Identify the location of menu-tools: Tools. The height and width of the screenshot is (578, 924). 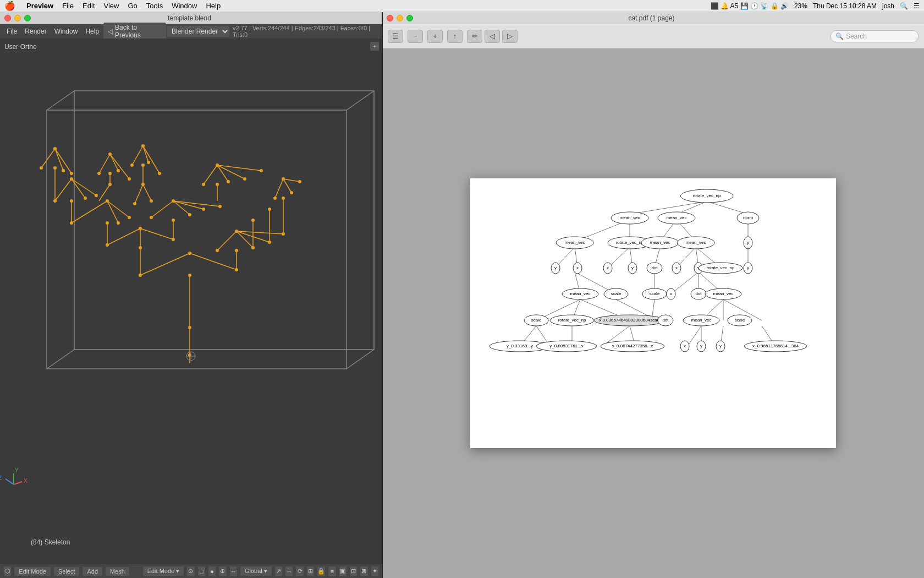
(155, 6).